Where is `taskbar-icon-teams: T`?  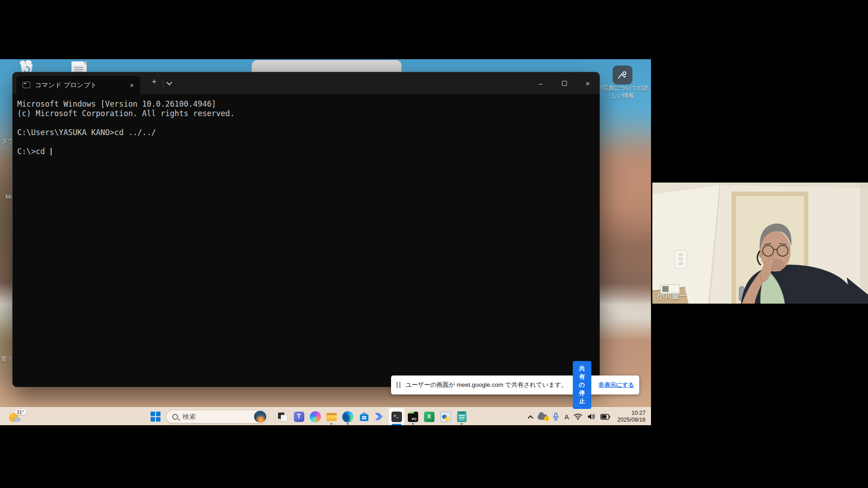 taskbar-icon-teams: T is located at coordinates (299, 417).